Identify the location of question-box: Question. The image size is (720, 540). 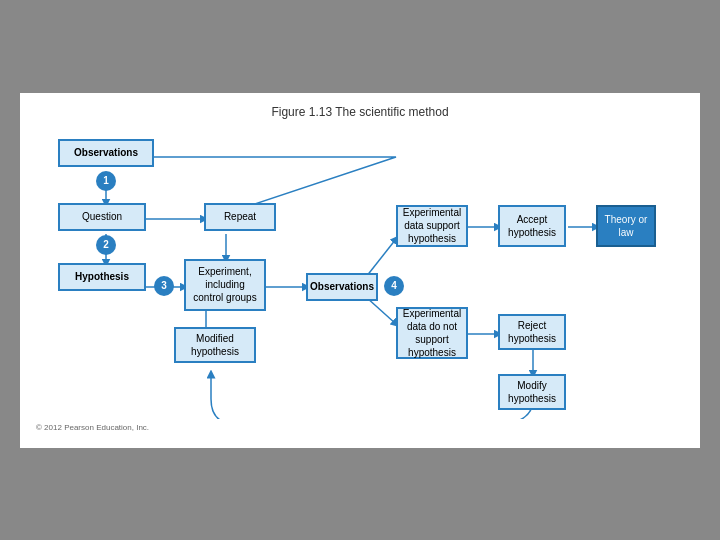
(102, 217).